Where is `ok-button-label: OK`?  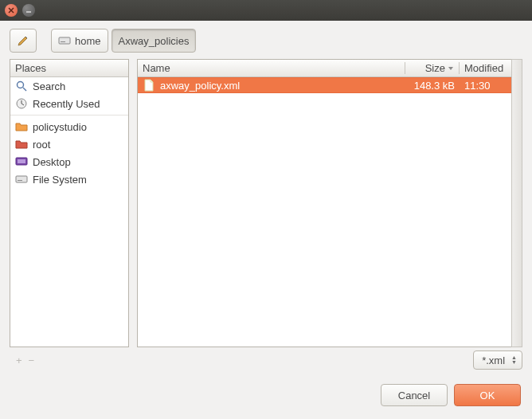 ok-button-label: OK is located at coordinates (487, 395).